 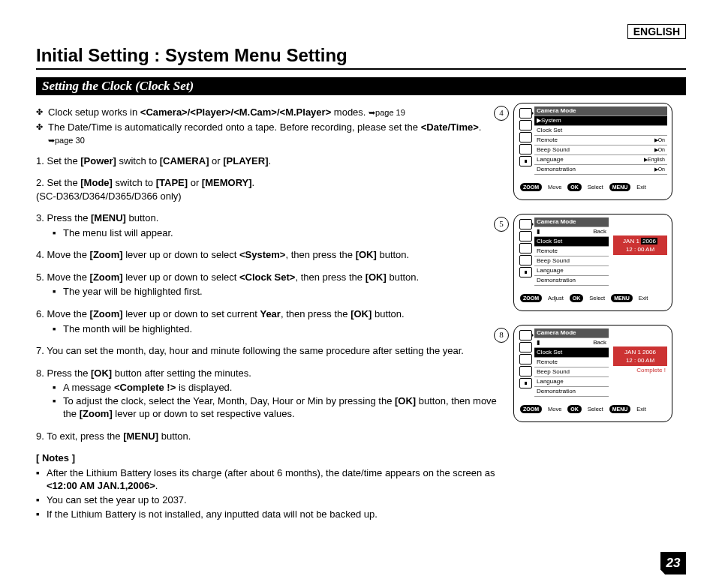 I want to click on sub-item: The year will be highlighted first., so click(x=278, y=292).